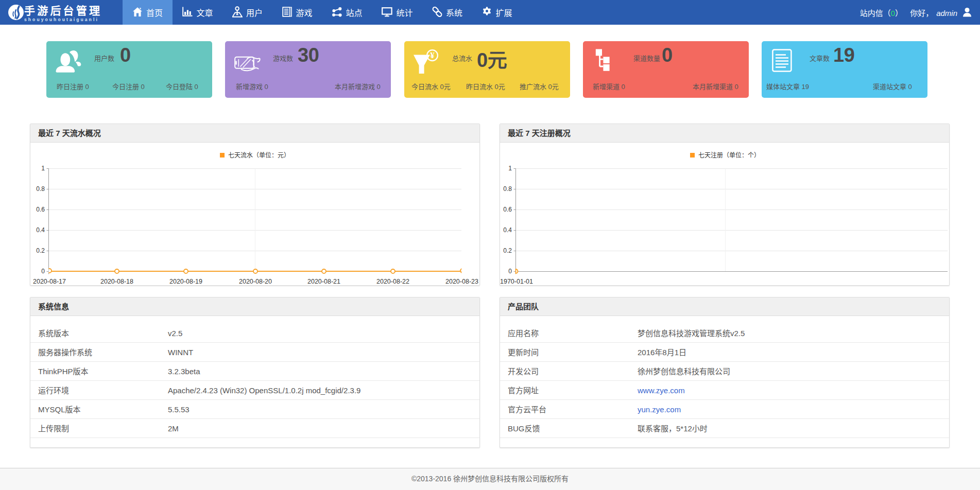  I want to click on svg-text: 2020-08-21, so click(324, 282).